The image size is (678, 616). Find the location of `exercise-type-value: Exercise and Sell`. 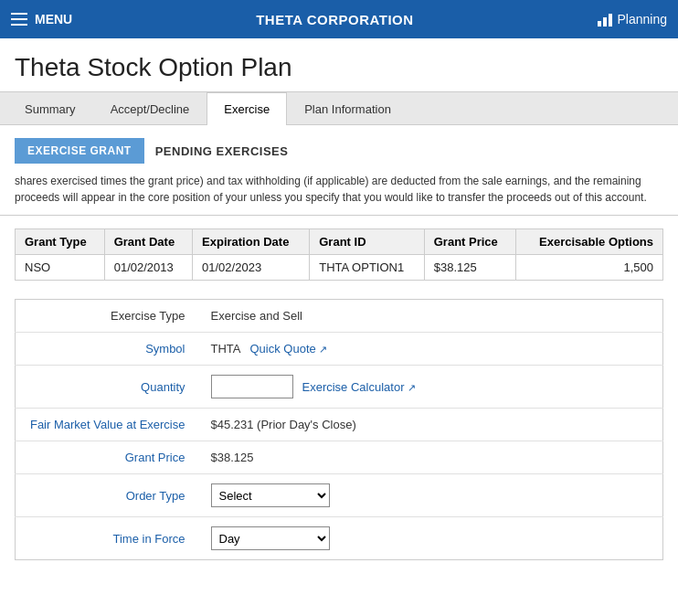

exercise-type-value: Exercise and Sell is located at coordinates (431, 316).